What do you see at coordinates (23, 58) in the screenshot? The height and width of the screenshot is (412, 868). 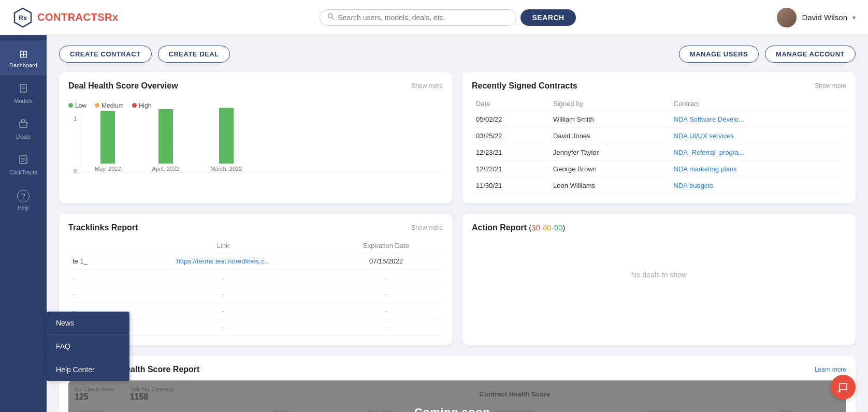 I see `sidebar-item-dashboard: ⊞ Dashboard` at bounding box center [23, 58].